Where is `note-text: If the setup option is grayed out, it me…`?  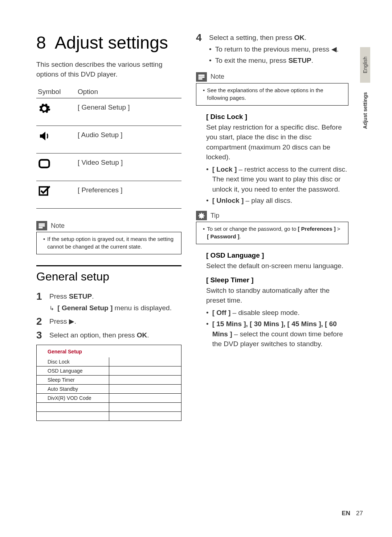 note-text: If the setup option is grayed out, it me… is located at coordinates (112, 243).